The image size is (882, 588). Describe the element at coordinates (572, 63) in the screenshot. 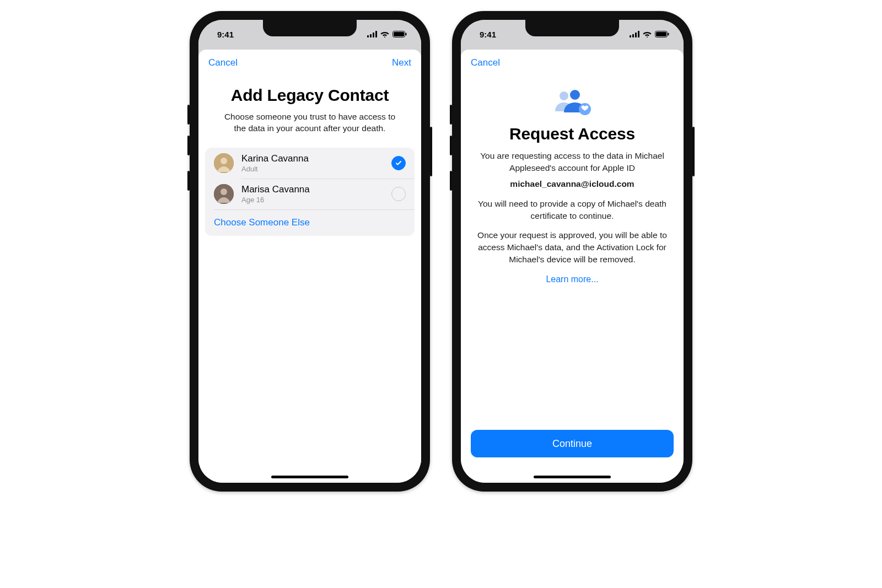

I see `nav-bar: Cancel` at that location.